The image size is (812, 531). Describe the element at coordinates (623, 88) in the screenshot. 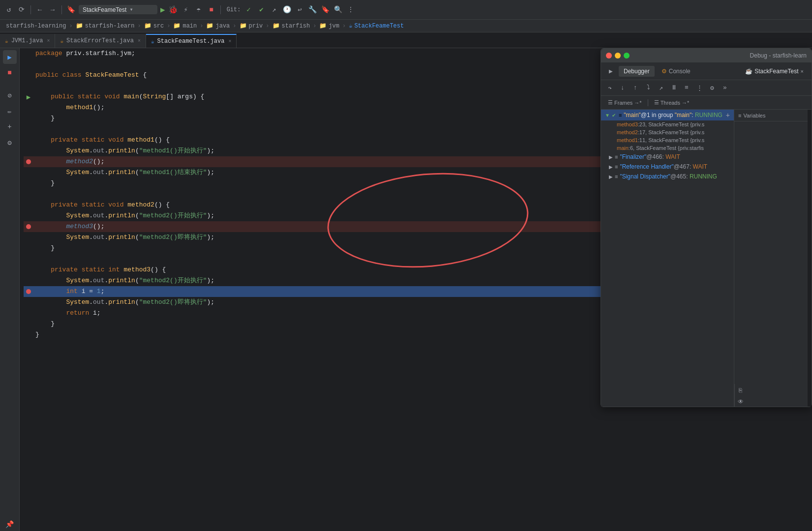

I see `step-into: ↓` at that location.